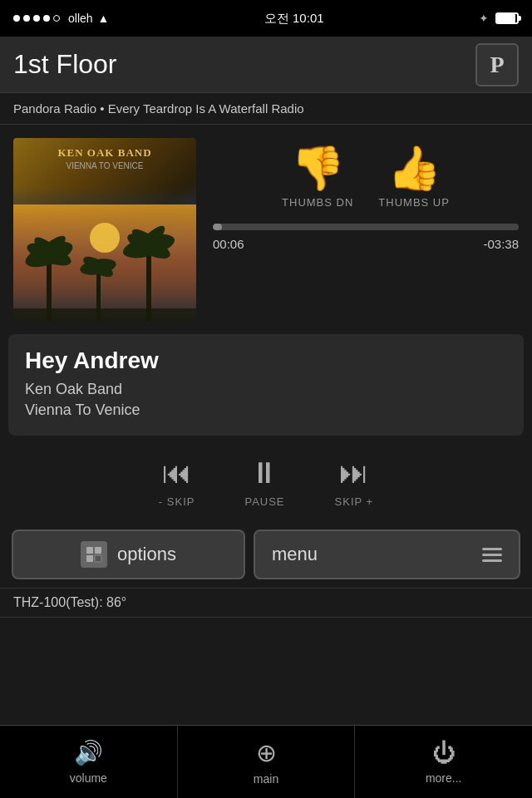 This screenshot has width=532, height=798. I want to click on skip-back-button: ⏮ - SKIP, so click(177, 482).